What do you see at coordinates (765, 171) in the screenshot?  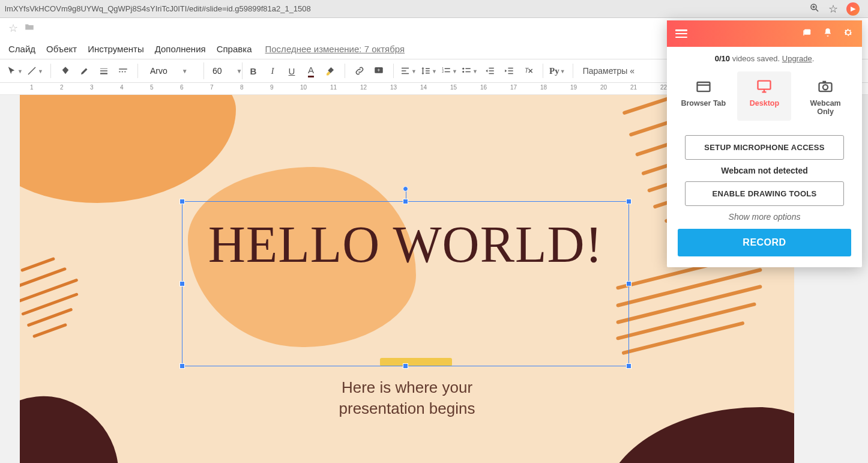 I see `webcam-note: Webcam not detected` at bounding box center [765, 171].